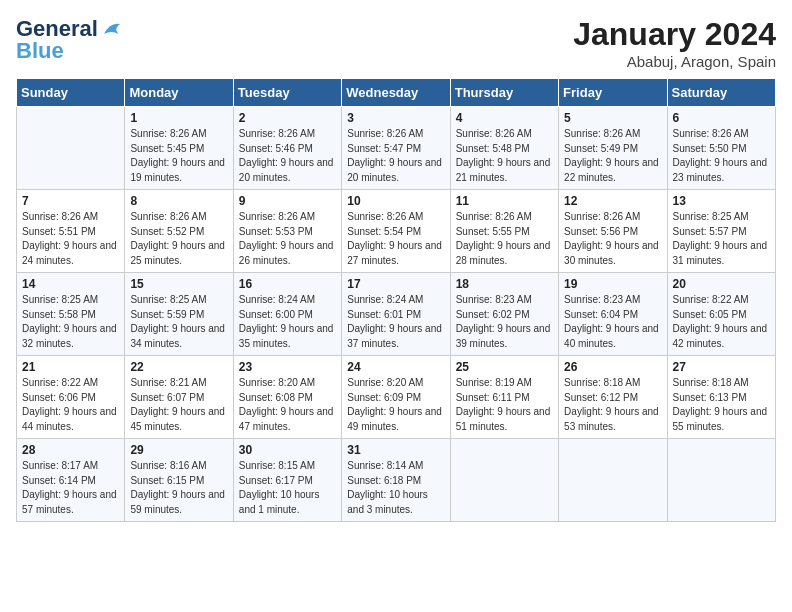 The height and width of the screenshot is (612, 792). Describe the element at coordinates (396, 398) in the screenshot. I see `calendar-cell: 24Sunrise: 8:20 AM Sunset: 6:09 PM Dayli…` at that location.